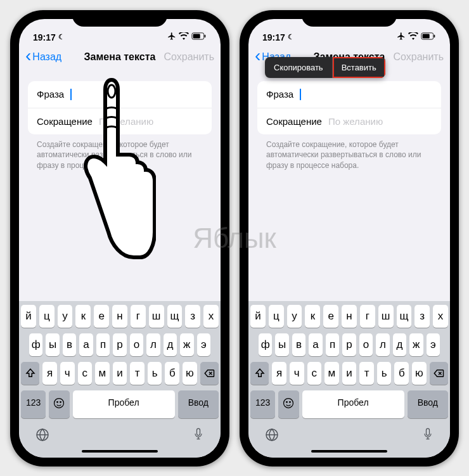 The height and width of the screenshot is (476, 469). Describe the element at coordinates (300, 94) in the screenshot. I see `text-cursor` at that location.